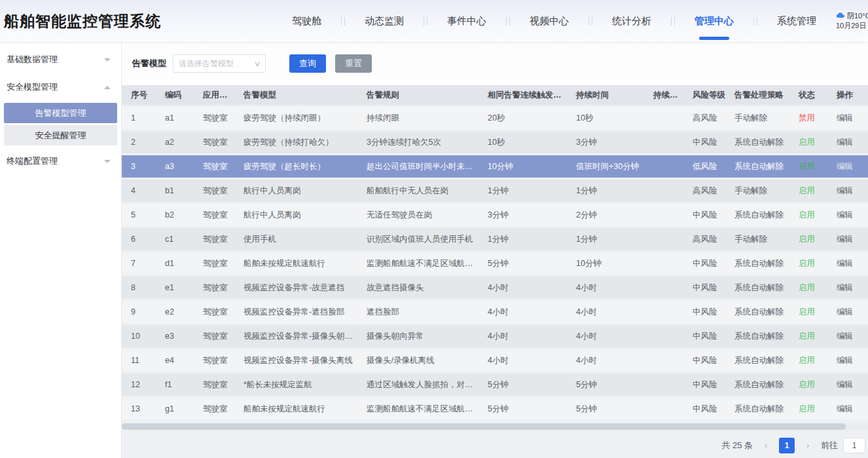 The image size is (868, 458). Describe the element at coordinates (808, 96) in the screenshot. I see `column-header-11: 状态` at that location.